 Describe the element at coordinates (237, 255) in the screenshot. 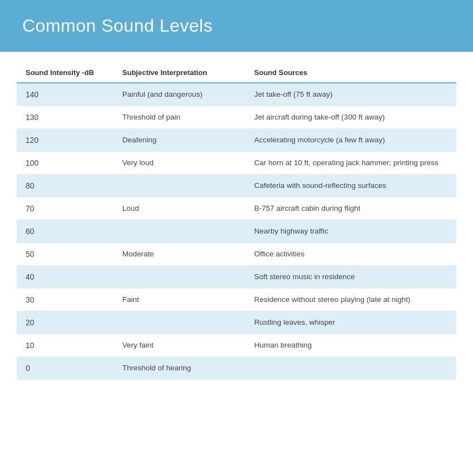

I see `table-row: 50ModerateOffice activities` at that location.